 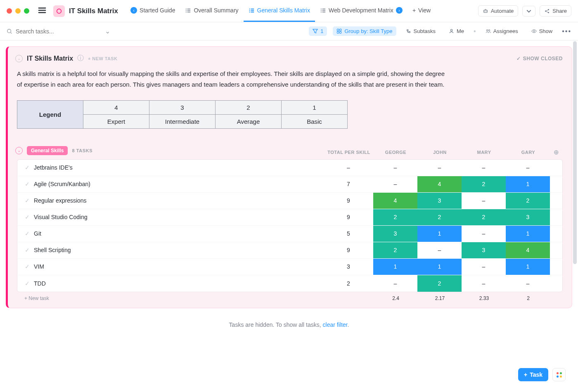 What do you see at coordinates (37, 298) in the screenshot?
I see `new-task-inline: + New task` at bounding box center [37, 298].